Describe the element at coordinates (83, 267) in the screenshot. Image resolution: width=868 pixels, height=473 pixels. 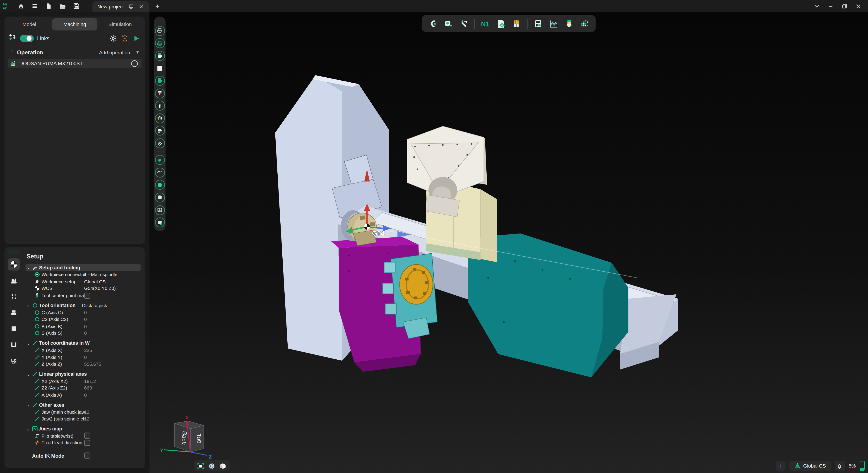
I see `setup-section-header: ⌄ Setup and tooling` at that location.